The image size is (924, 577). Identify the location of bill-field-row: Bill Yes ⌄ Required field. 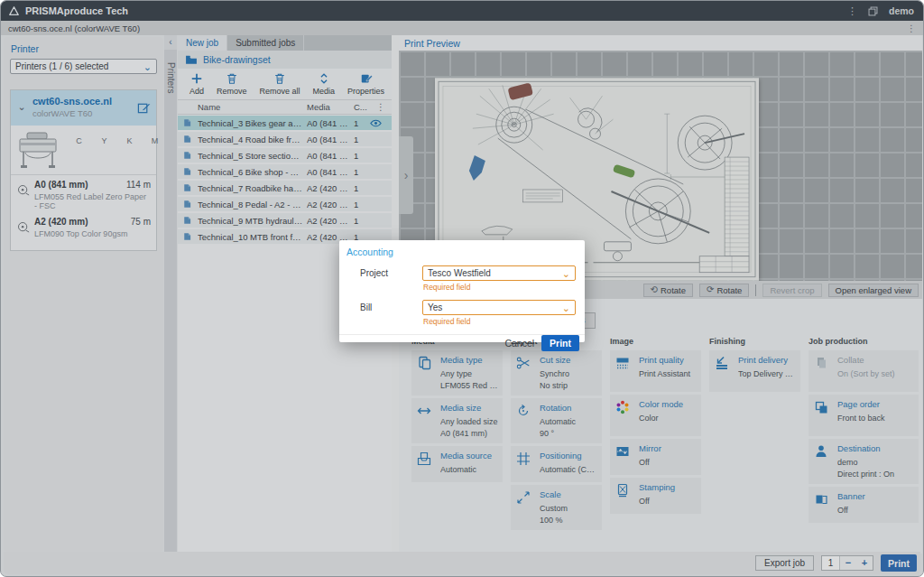
(467, 316).